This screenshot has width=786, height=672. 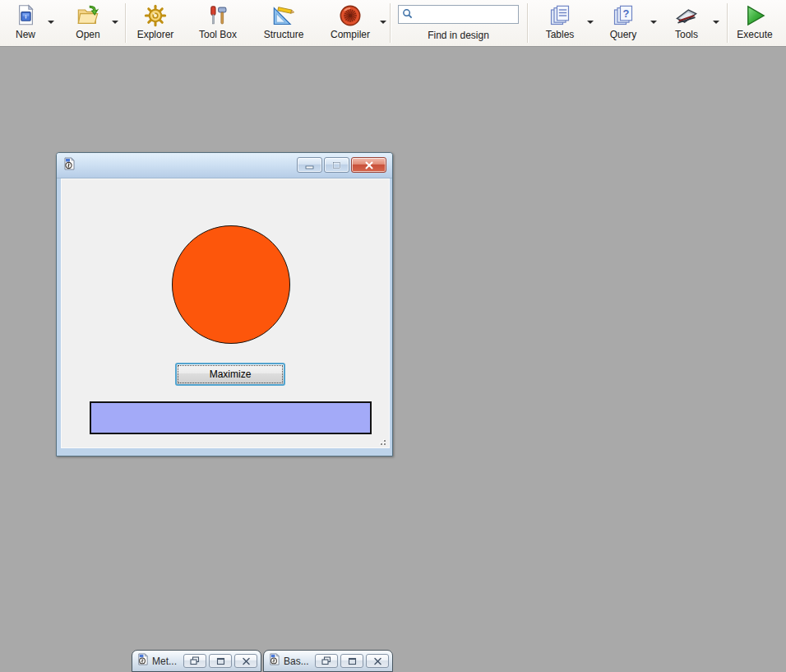 What do you see at coordinates (381, 441) in the screenshot?
I see `resize-grip` at bounding box center [381, 441].